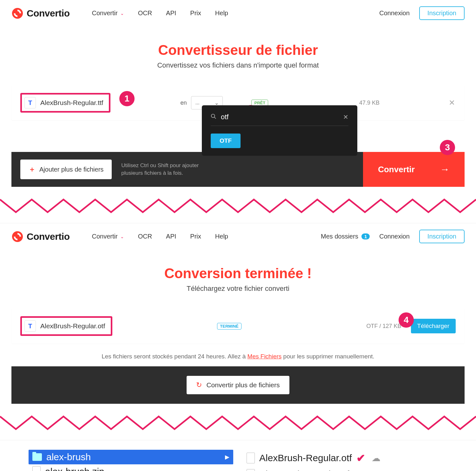 Image resolution: width=476 pixels, height=471 pixels. I want to click on cloud-icon: ☁, so click(376, 458).